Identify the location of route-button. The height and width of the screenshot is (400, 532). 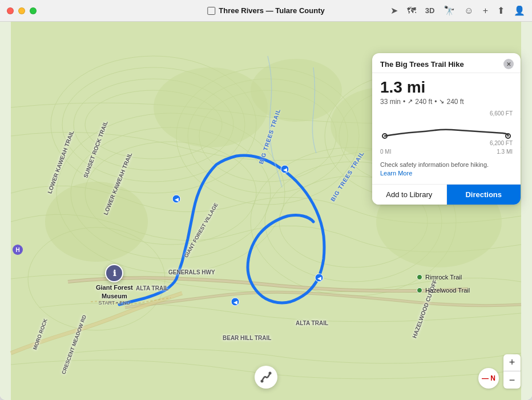
(266, 377).